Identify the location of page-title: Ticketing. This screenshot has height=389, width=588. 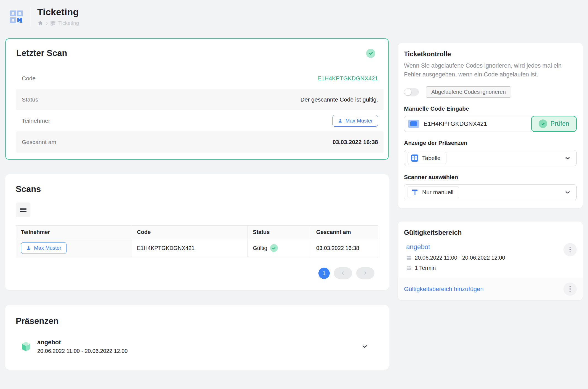
(58, 12).